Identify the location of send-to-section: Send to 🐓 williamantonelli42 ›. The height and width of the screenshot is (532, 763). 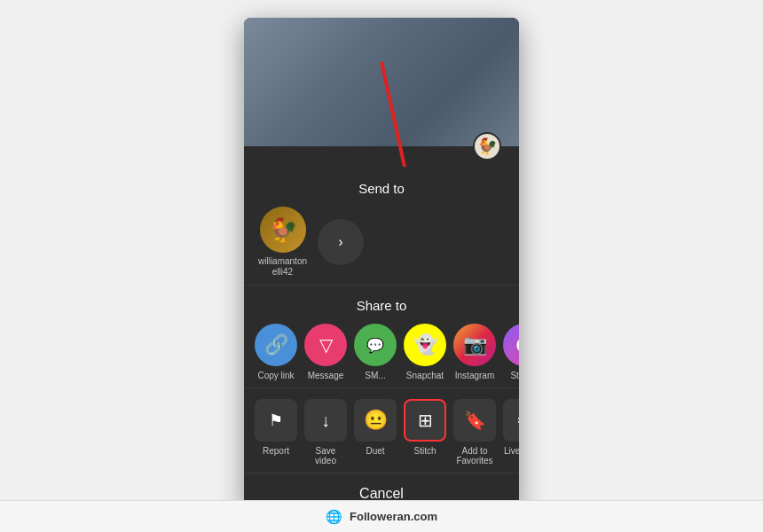
(382, 226).